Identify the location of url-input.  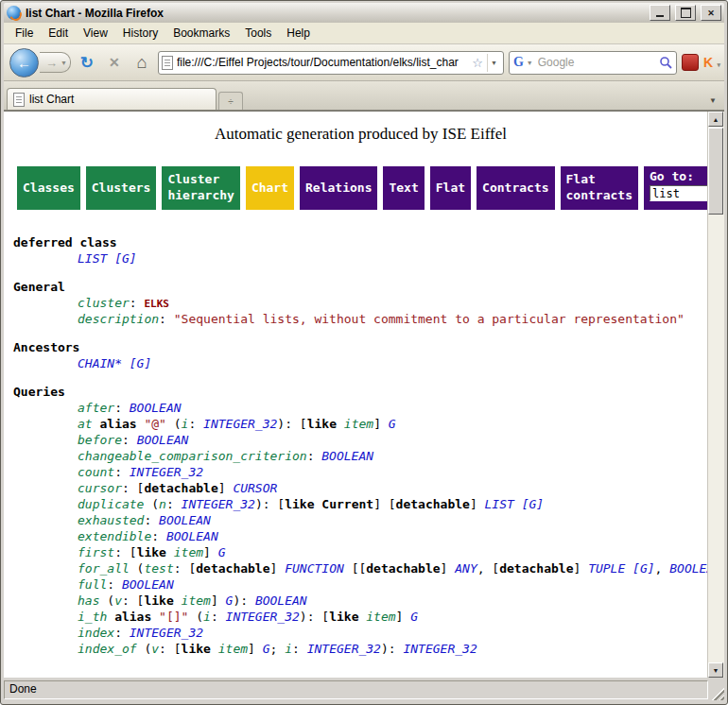
(322, 62).